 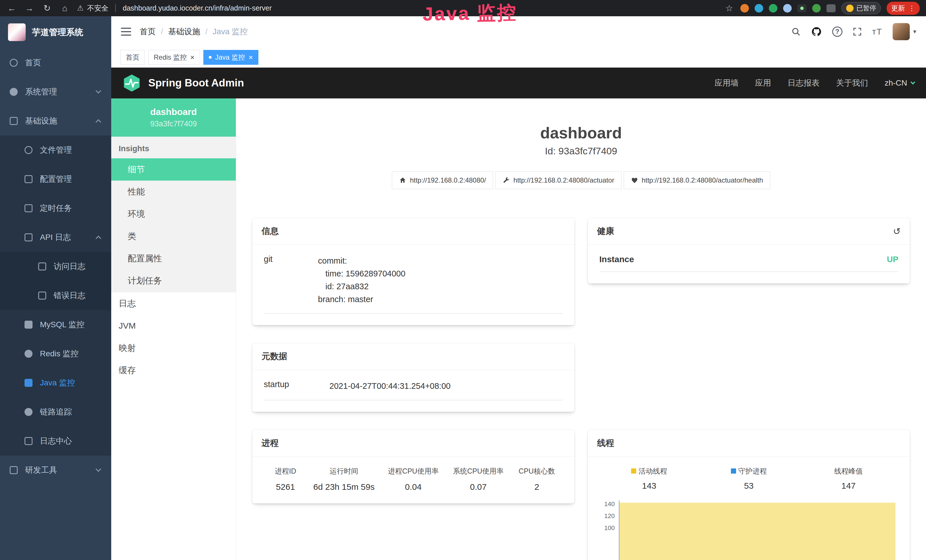 What do you see at coordinates (413, 232) in the screenshot?
I see `card-title: 信息` at bounding box center [413, 232].